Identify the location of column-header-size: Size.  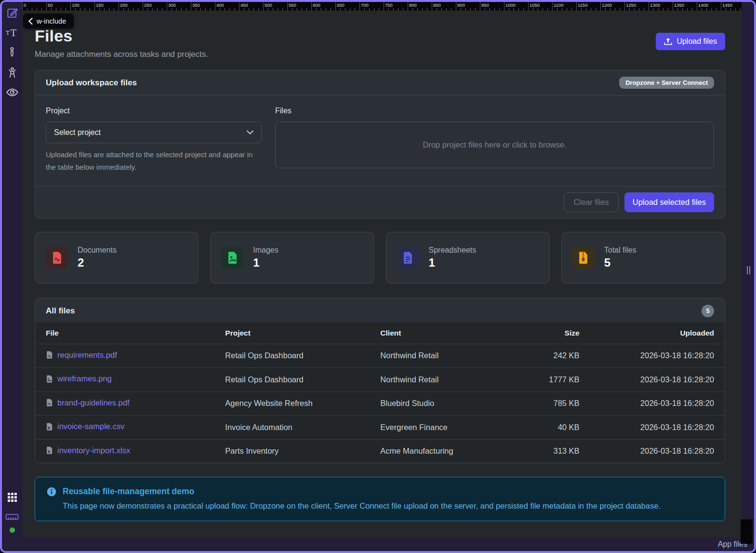
(545, 334).